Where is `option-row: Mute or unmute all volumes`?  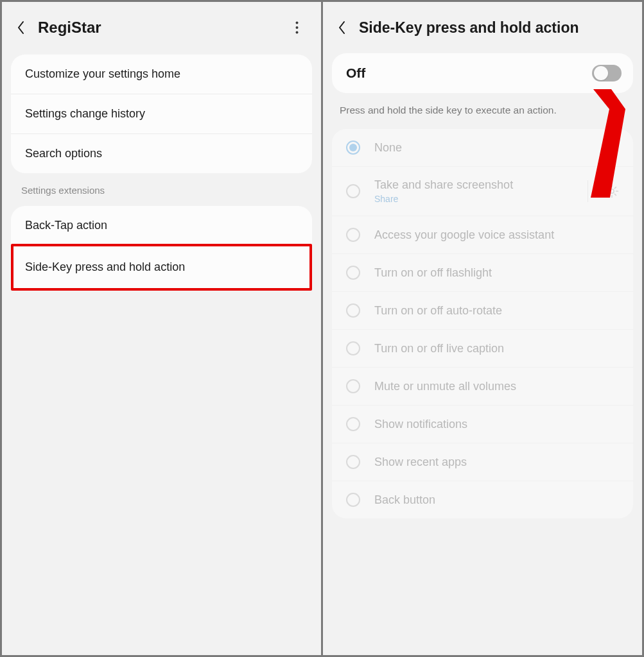
option-row: Mute or unmute all volumes is located at coordinates (483, 386).